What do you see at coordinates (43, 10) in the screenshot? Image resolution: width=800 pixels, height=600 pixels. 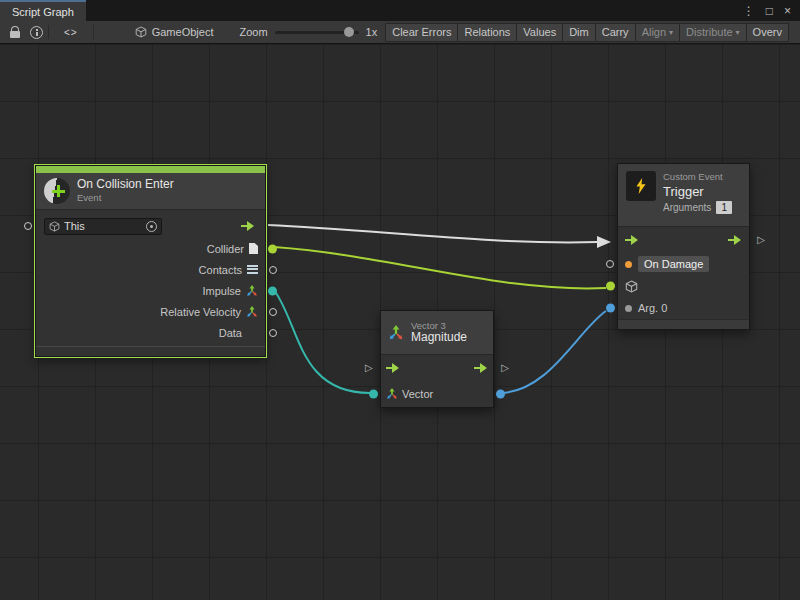 I see `tab-script-graph: Script Graph` at bounding box center [43, 10].